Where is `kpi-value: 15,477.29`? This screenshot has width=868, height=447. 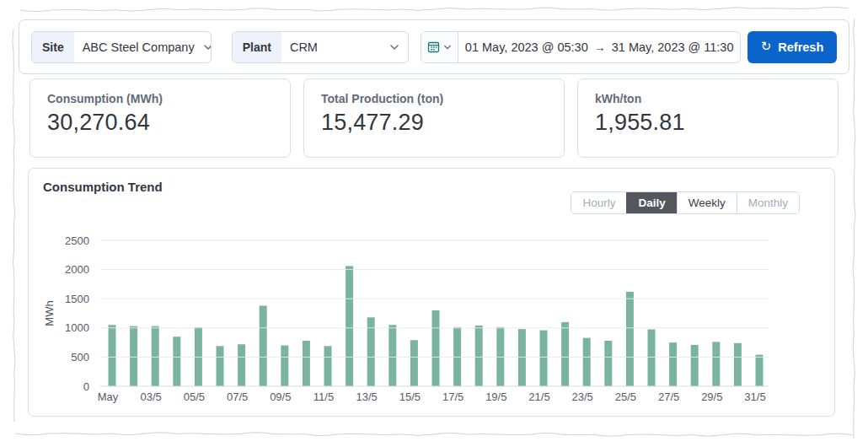
kpi-value: 15,477.29 is located at coordinates (434, 123).